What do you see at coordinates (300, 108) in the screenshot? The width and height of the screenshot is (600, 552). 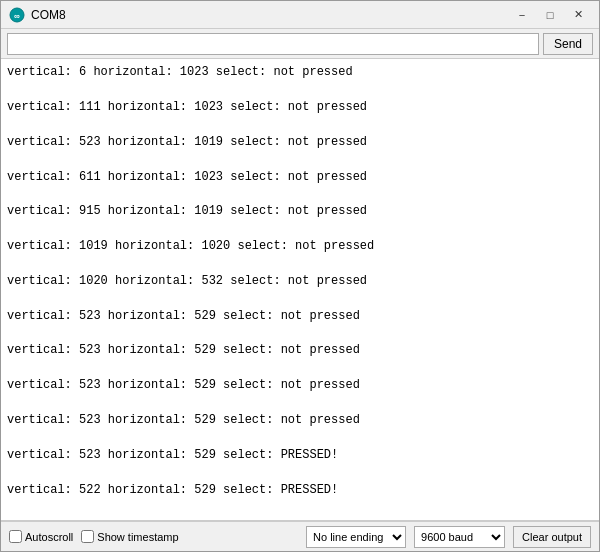 I see `output-line: vertical: 111 horizontal: 1023 select: n…` at bounding box center [300, 108].